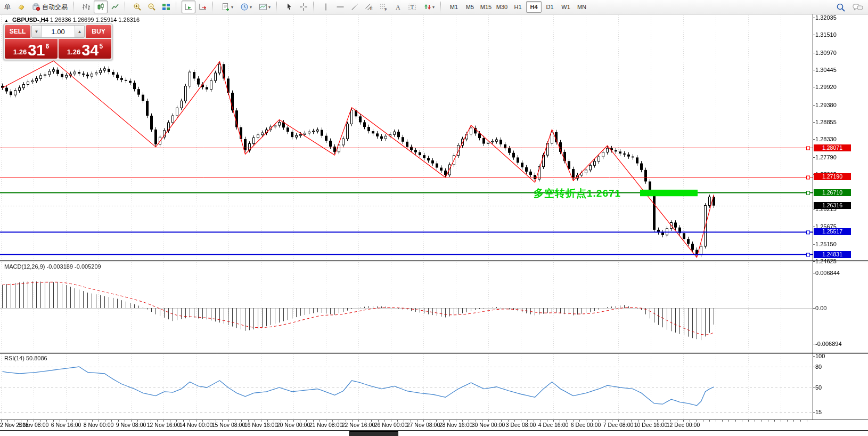 The image size is (868, 436). I want to click on time-axis-label: 5 Nov 08:00, so click(34, 425).